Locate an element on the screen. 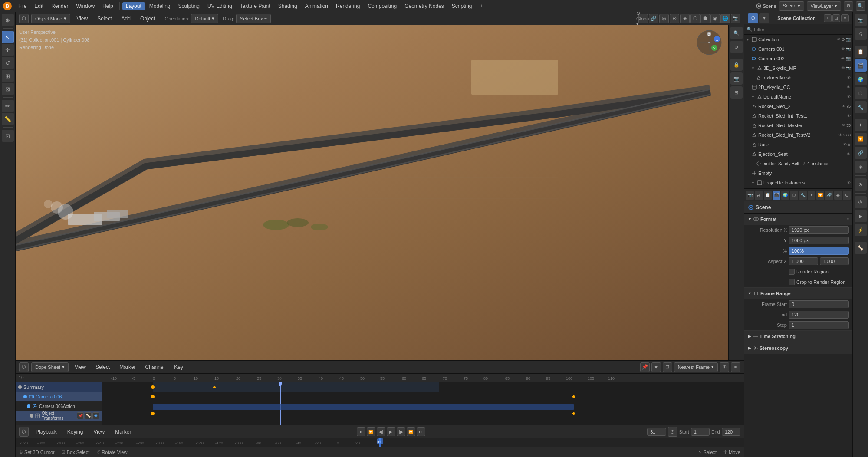 The width and height of the screenshot is (868, 457). workspace-rendering: Rendering is located at coordinates (348, 6).